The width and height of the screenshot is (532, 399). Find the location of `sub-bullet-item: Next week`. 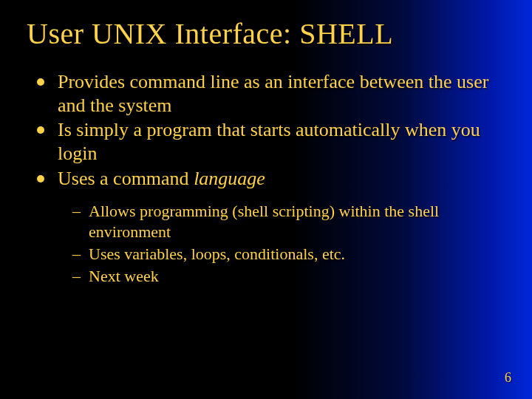

sub-bullet-item: Next week is located at coordinates (289, 276).